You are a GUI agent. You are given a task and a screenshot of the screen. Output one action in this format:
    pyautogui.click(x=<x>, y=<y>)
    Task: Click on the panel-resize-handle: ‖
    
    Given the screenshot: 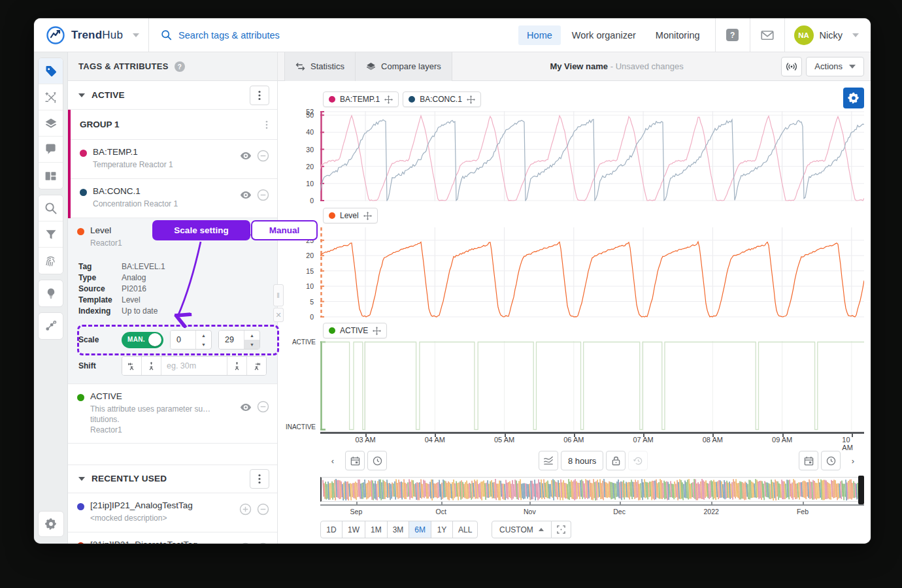 What is the action you would take?
    pyautogui.click(x=278, y=295)
    